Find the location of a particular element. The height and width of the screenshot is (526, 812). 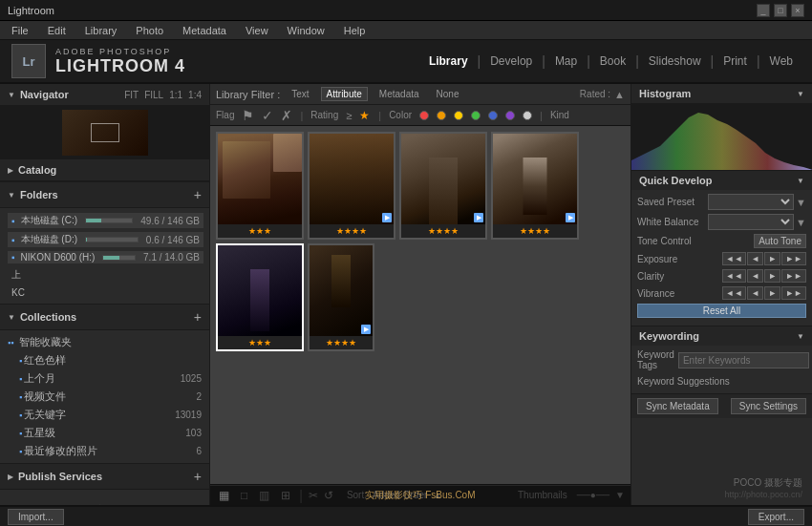

collection-video: ▪视频文件 2 is located at coordinates (105, 397).